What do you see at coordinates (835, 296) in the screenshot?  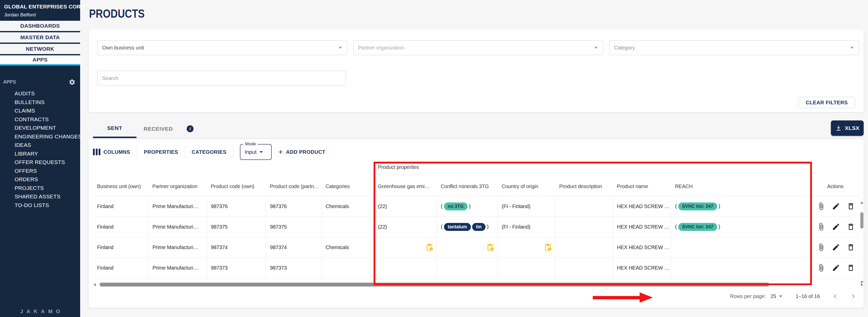 I see `previous-page-button` at bounding box center [835, 296].